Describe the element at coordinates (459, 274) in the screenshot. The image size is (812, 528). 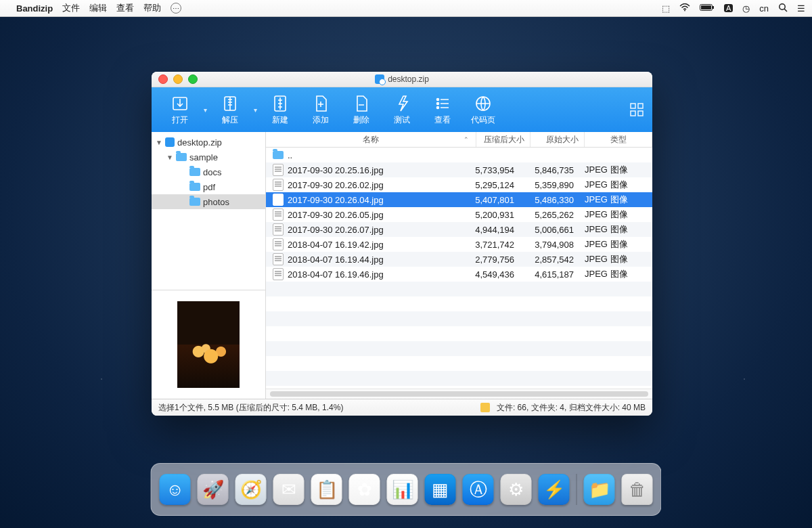
I see `file-row: 2018-04-07 16.19.46.jpg4,549,4364,615,18…` at that location.